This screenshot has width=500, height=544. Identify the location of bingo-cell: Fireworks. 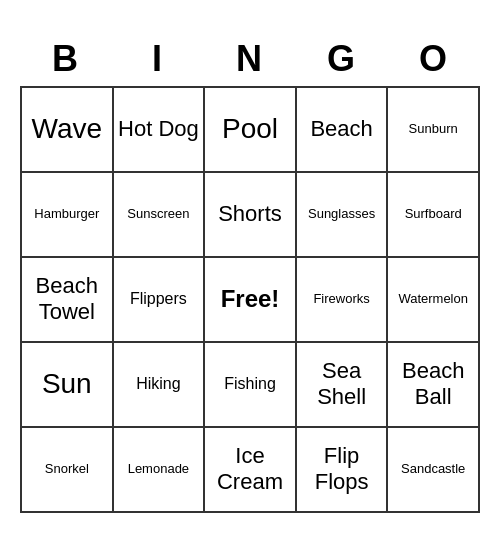
(343, 300).